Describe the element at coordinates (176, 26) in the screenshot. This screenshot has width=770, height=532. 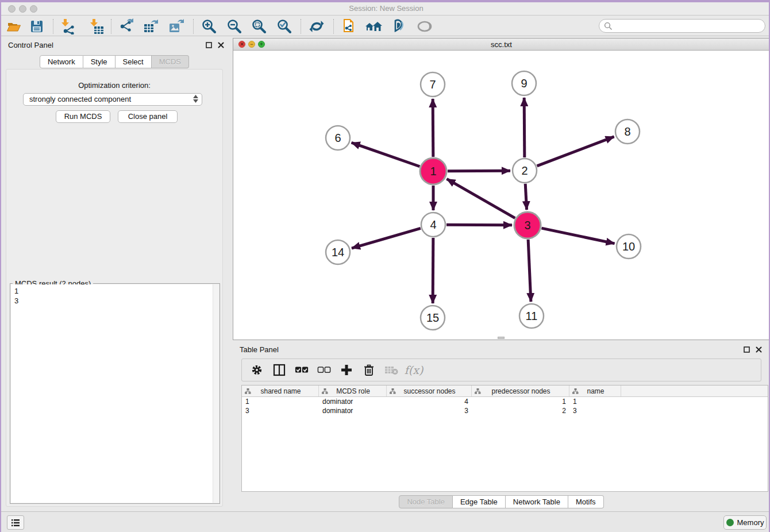
I see `export-image-icon` at that location.